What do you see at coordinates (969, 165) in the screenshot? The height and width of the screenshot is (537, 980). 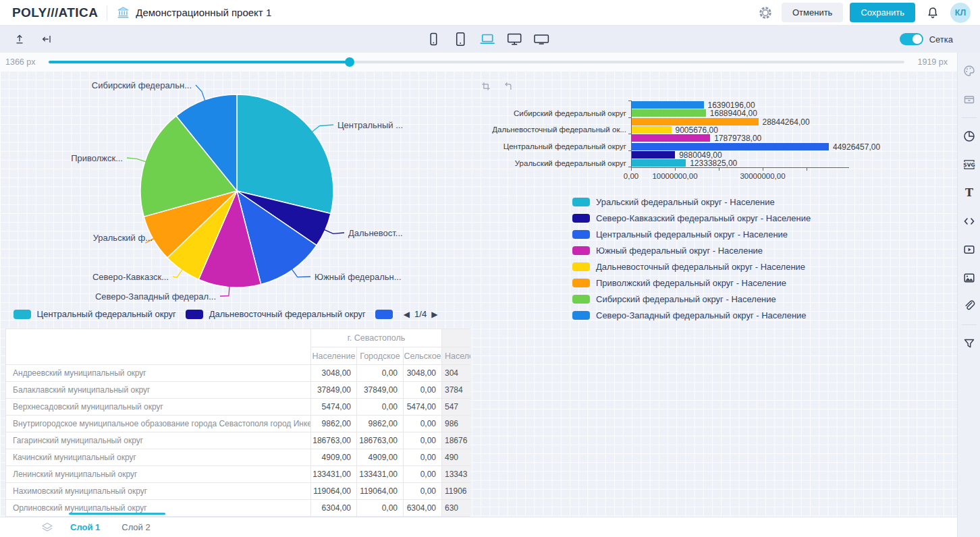 I see `svg-icon: SVG` at bounding box center [969, 165].